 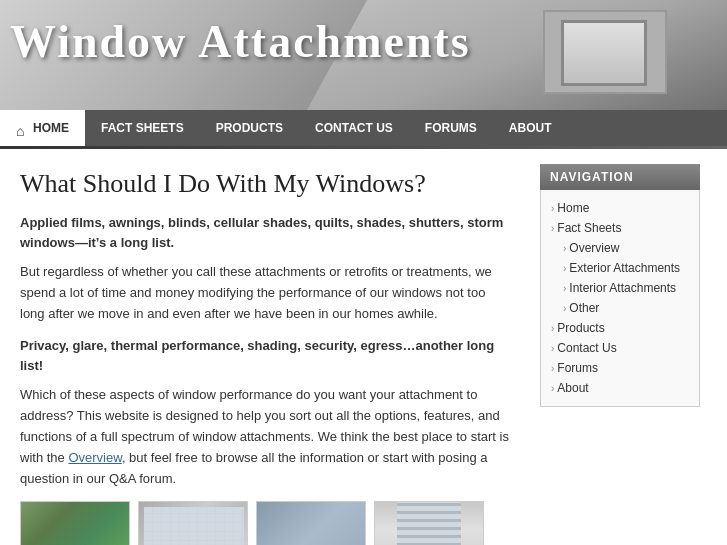 I want to click on page-title: What Should I Do With My Windows?, so click(x=265, y=184).